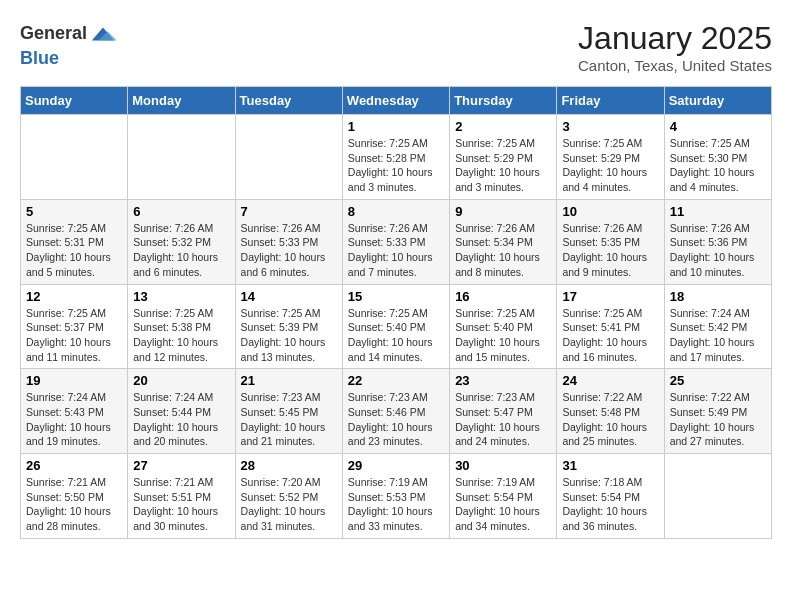  Describe the element at coordinates (74, 242) in the screenshot. I see `calendar-cell: 5Sunrise: 7:25 AM Sunset: 5:31 PM Daylig…` at that location.